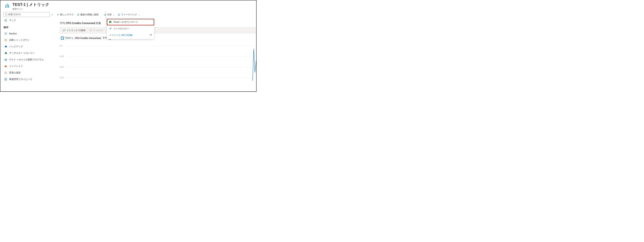 This screenshot has height=242, width=644. What do you see at coordinates (130, 29) in the screenshot?
I see `menu-item-copy-link: リンクのコピー` at bounding box center [130, 29].